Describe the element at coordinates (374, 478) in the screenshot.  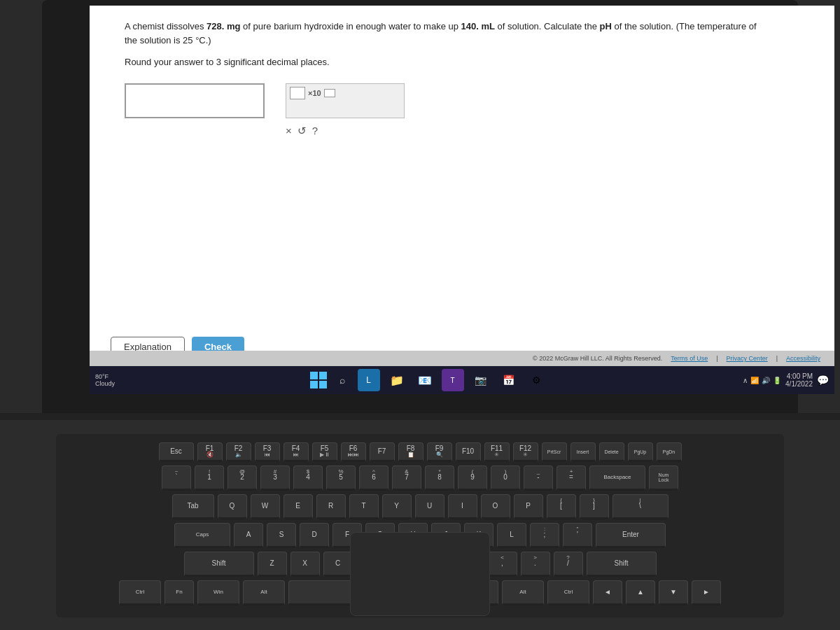
I see `key-6: ^6` at that location.